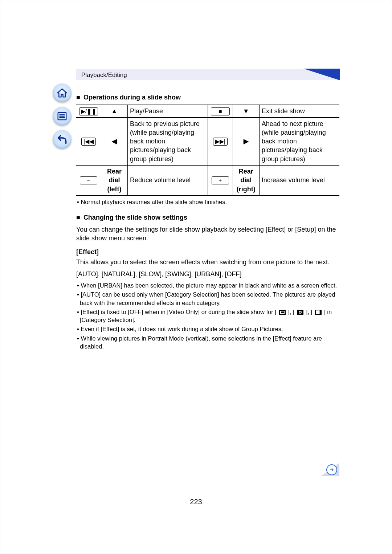  Describe the element at coordinates (208, 316) in the screenshot. I see `effect-notes: When [URBAN] has been selected, the pict…` at that location.